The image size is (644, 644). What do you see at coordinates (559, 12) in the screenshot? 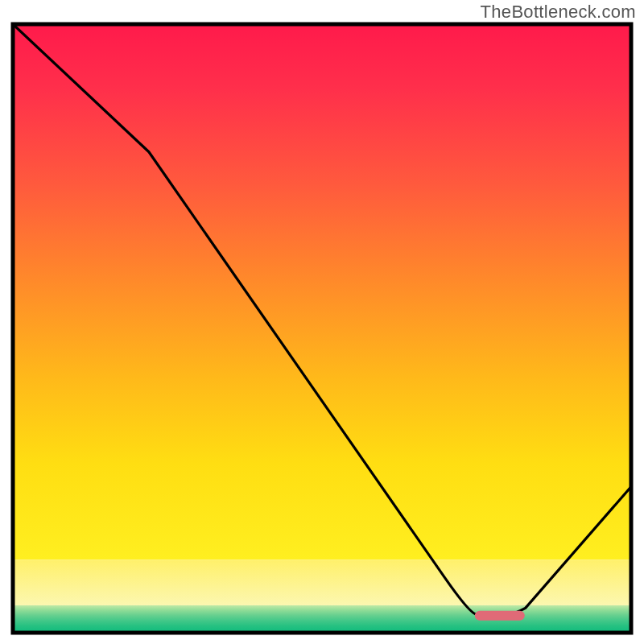
I see `watermark-label: TheBottleneck.com` at bounding box center [559, 12].